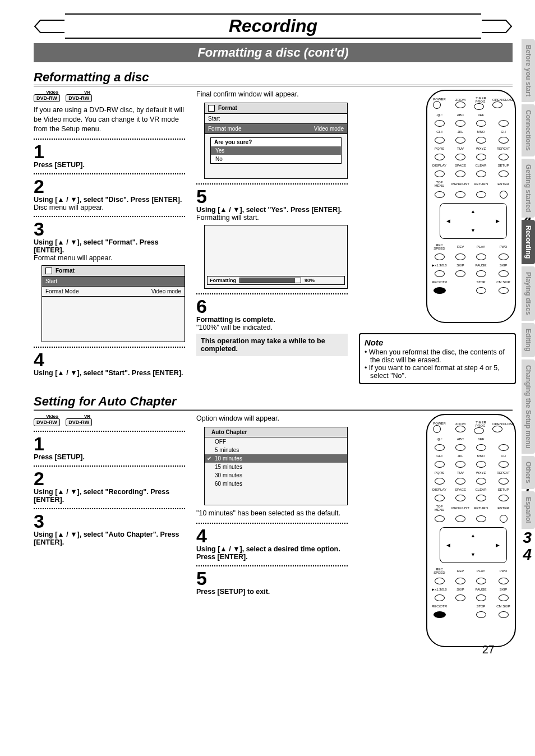 The image size is (535, 756). What do you see at coordinates (73, 258) in the screenshot?
I see `step-3-text: Format menu will appear.` at bounding box center [73, 258].